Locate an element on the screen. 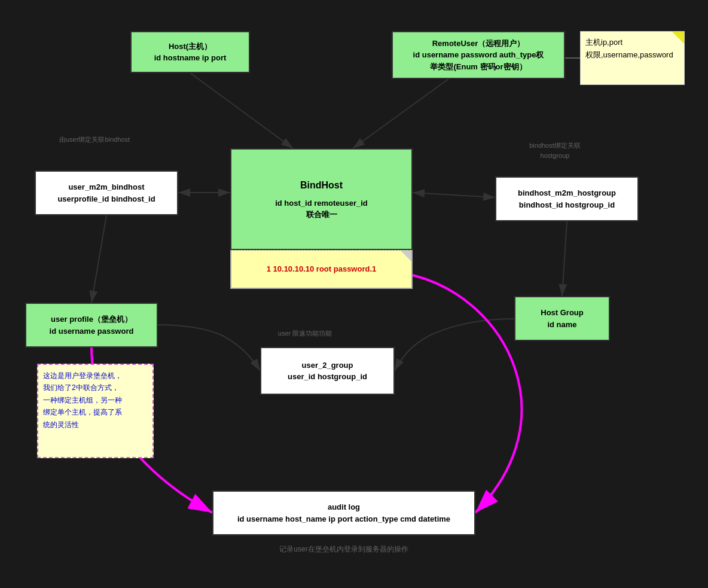 Image resolution: width=708 pixels, height=588 pixels. bindhost-box: BindHost id host_id remoteuser_id联合唯一 is located at coordinates (322, 199).